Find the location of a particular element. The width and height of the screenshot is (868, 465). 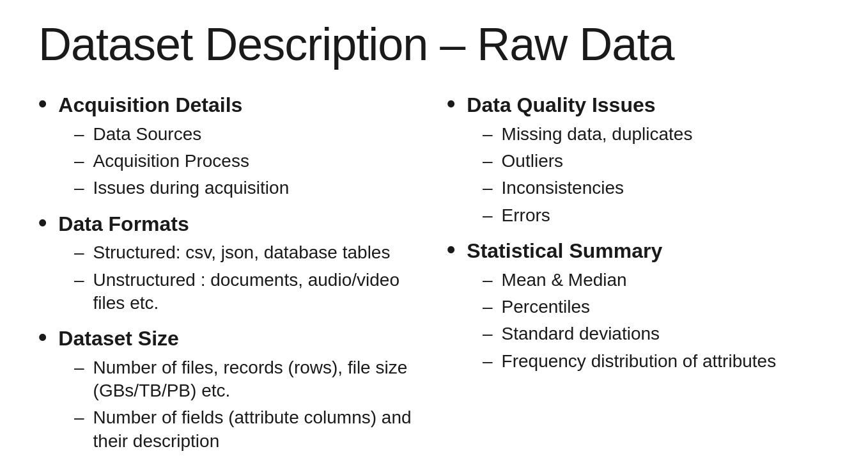

main-bullet-quality: • Data Quality Issues is located at coordinates (638, 105).